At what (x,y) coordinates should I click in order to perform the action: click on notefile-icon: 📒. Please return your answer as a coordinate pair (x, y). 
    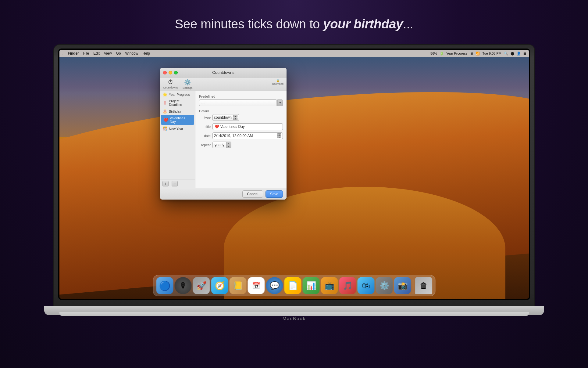
    Looking at the image, I should click on (238, 286).